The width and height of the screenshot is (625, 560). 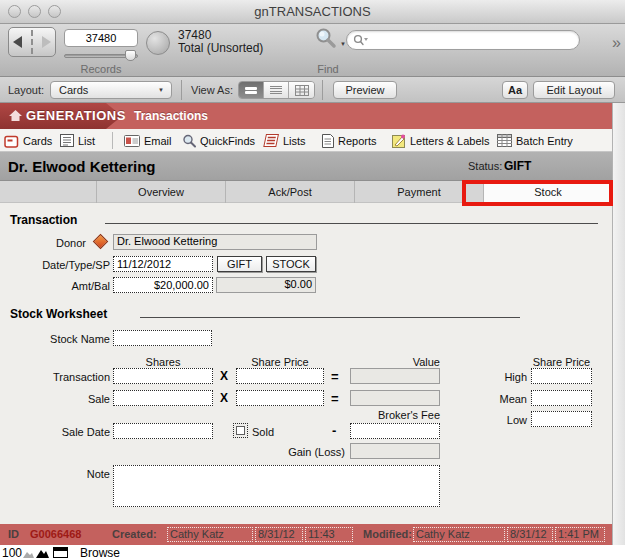 What do you see at coordinates (279, 534) in the screenshot?
I see `created-date-field: 8/31/12` at bounding box center [279, 534].